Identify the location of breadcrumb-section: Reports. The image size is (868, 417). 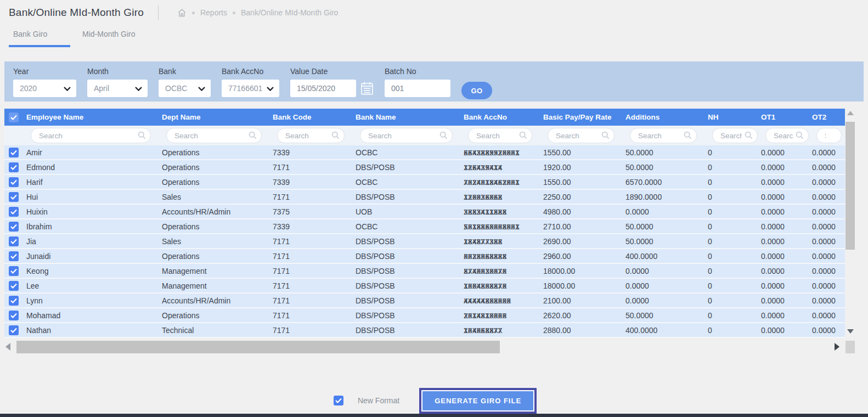
(214, 13).